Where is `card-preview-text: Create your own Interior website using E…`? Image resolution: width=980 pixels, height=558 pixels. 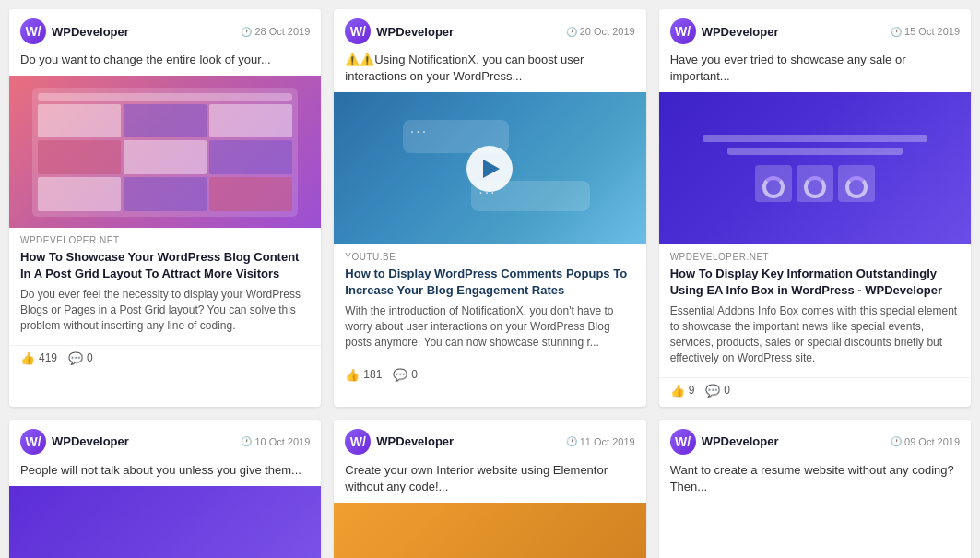
card-preview-text: Create your own Interior website using E… is located at coordinates (490, 482).